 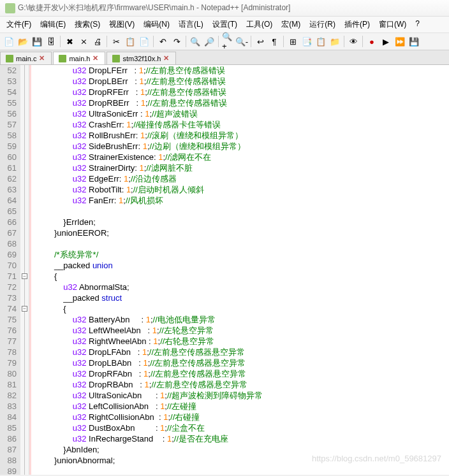 I want to click on menu-item: 设置(T), so click(x=224, y=24).